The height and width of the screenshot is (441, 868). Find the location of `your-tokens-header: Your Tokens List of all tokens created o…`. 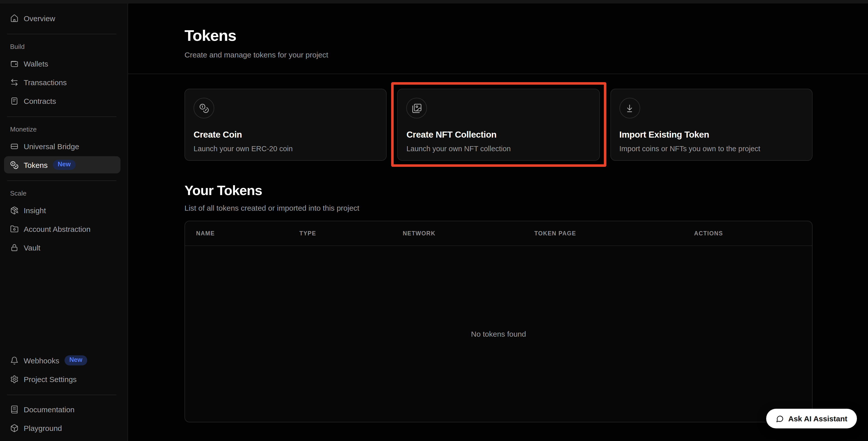

your-tokens-header: Your Tokens List of all tokens created o… is located at coordinates (499, 197).